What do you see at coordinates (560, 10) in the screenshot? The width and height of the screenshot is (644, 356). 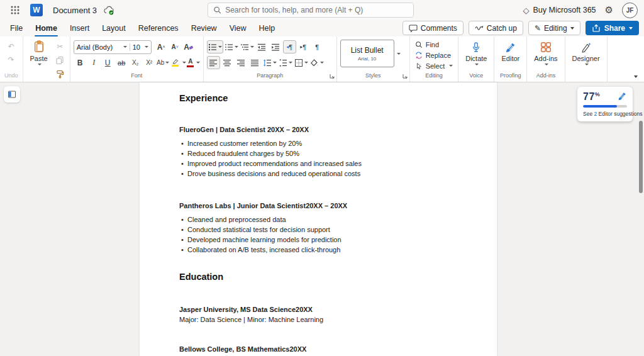 I see `buy-microsoft-365-button: ◇ Buy Microsoft 365` at bounding box center [560, 10].